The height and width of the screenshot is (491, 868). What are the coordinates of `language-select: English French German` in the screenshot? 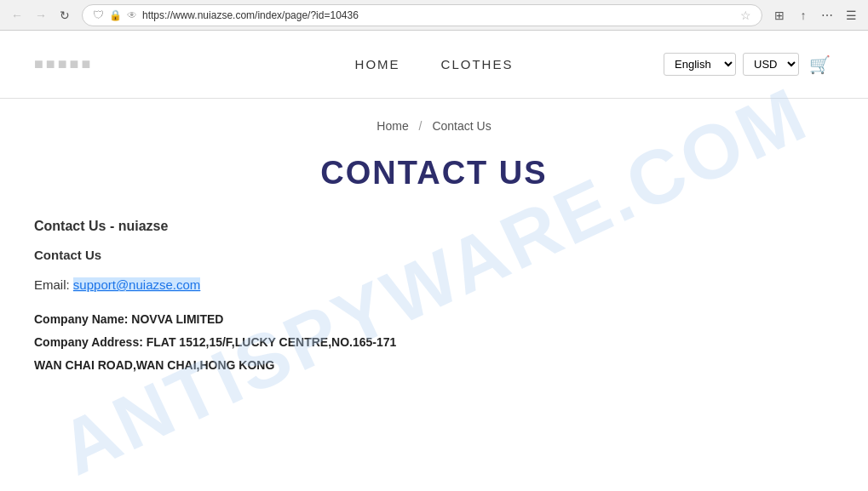 It's located at (700, 65).